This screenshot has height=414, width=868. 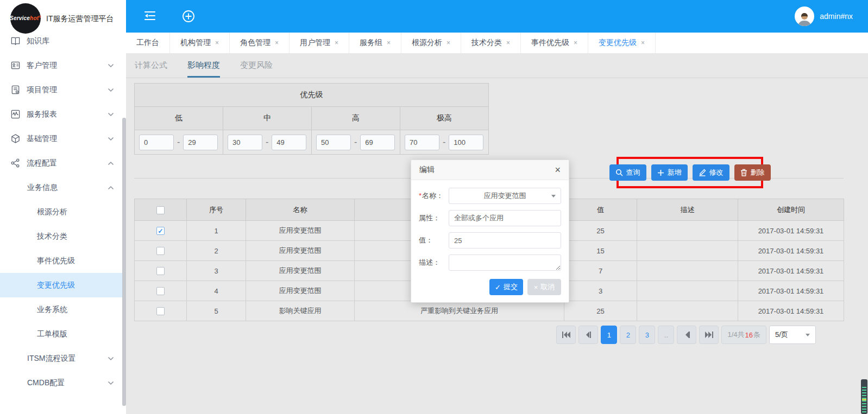 What do you see at coordinates (256, 65) in the screenshot?
I see `subtab-change-risk: 变更风险` at bounding box center [256, 65].